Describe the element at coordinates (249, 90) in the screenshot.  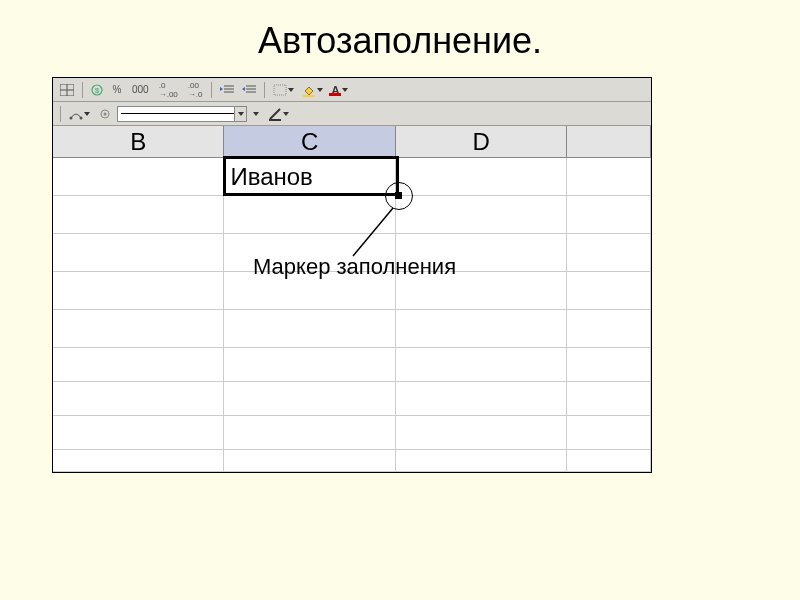
I see `increase-indent-icon` at that location.